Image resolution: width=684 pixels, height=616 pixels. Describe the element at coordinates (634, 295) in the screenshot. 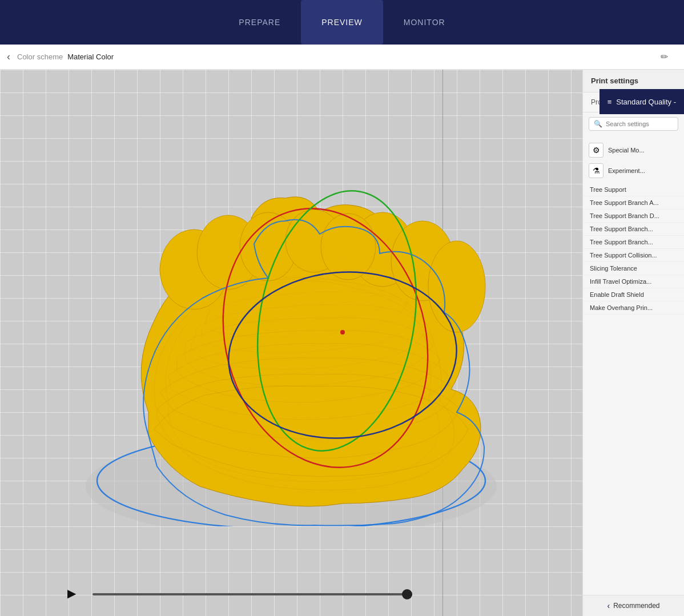

I see `settings-item-draft-shield: Enable Draft Shield` at that location.